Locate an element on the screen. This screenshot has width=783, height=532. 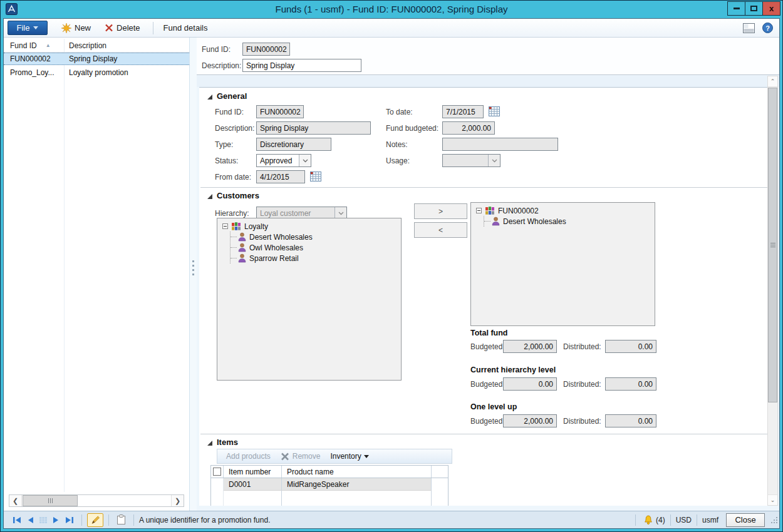
last-record-button is located at coordinates (70, 520).